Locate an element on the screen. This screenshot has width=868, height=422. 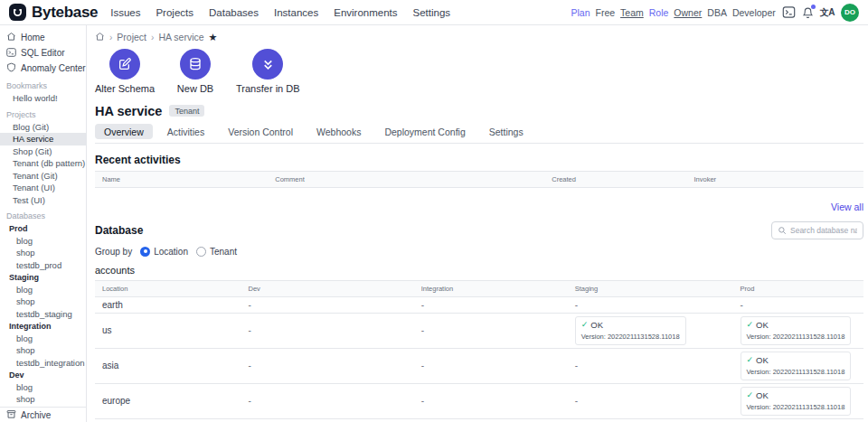
avatar: DO is located at coordinates (850, 13).